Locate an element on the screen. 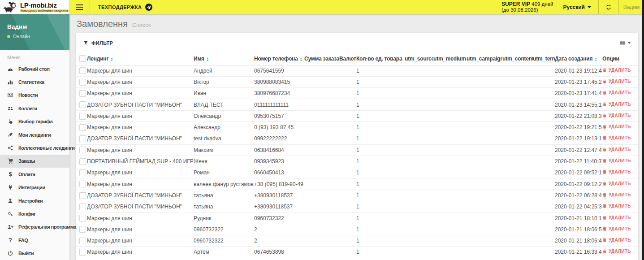 This screenshot has width=644, height=260. cell-utm_source is located at coordinates (419, 139).